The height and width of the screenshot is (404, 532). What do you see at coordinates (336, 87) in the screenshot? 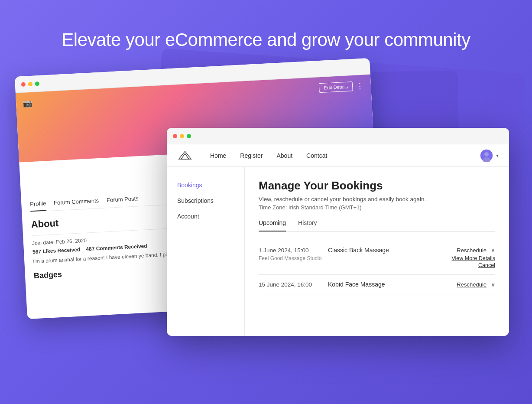
I see `edit-details-button: Edit Details` at bounding box center [336, 87].